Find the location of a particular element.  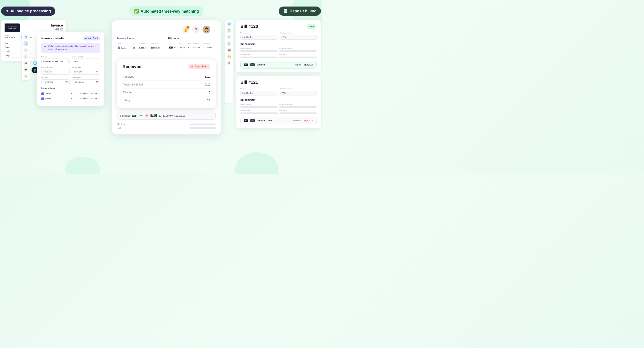

po-chip: PF87 × is located at coordinates (48, 72).